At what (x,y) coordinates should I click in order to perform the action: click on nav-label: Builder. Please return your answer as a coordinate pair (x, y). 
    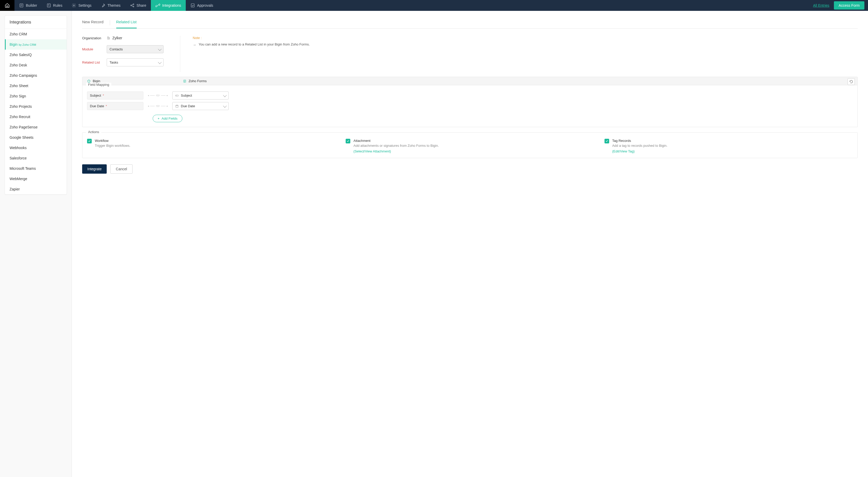
    Looking at the image, I should click on (32, 5).